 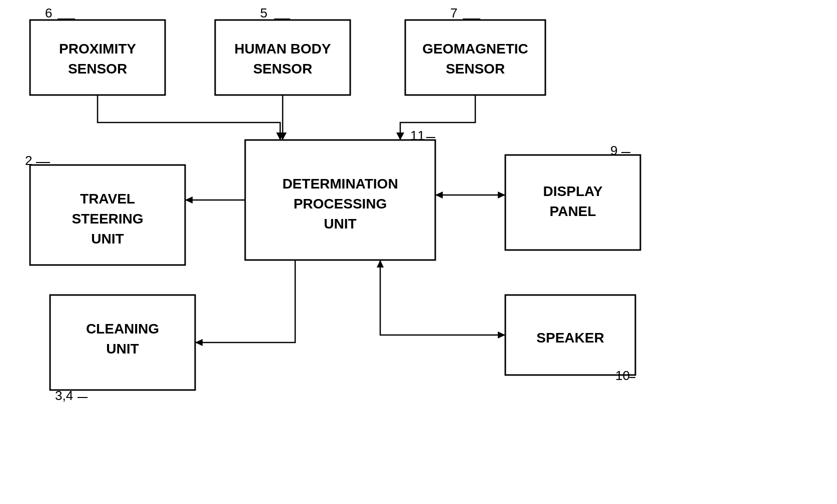 I want to click on det-to-display-arrow-l, so click(x=439, y=195).